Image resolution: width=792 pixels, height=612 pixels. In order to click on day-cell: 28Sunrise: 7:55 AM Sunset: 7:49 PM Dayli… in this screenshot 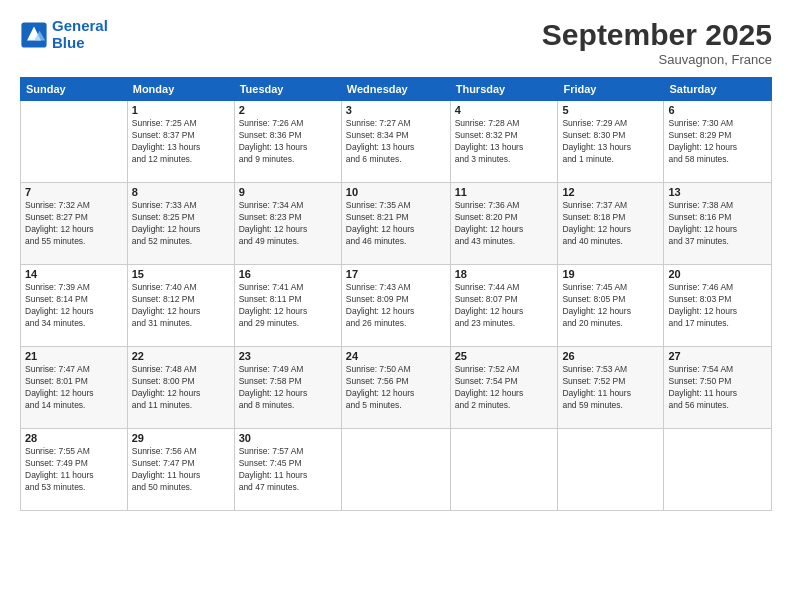, I will do `click(74, 470)`.